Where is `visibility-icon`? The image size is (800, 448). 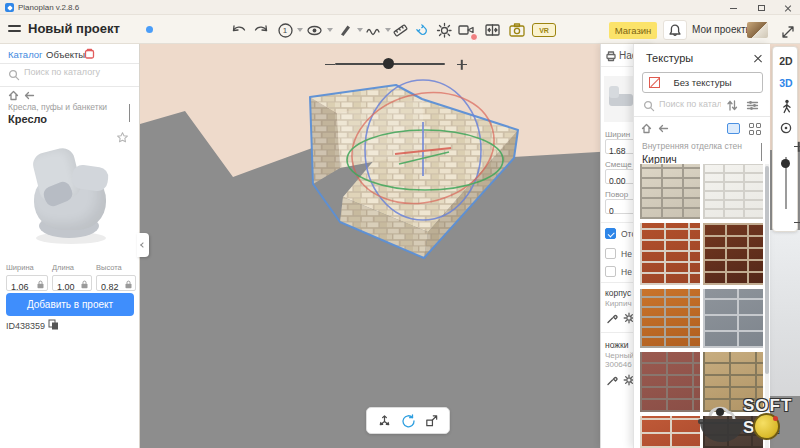
visibility-icon is located at coordinates (314, 30).